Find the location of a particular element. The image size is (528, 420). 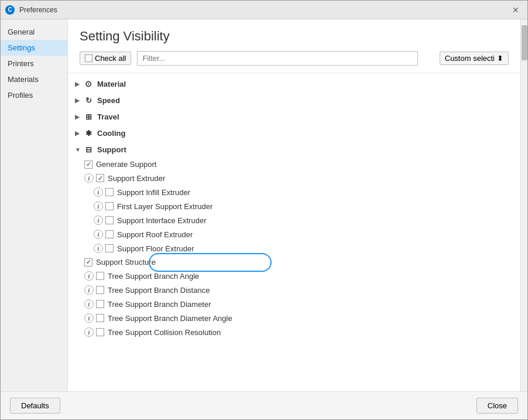

first-layer-support-extruder-checkbox is located at coordinates (109, 206).